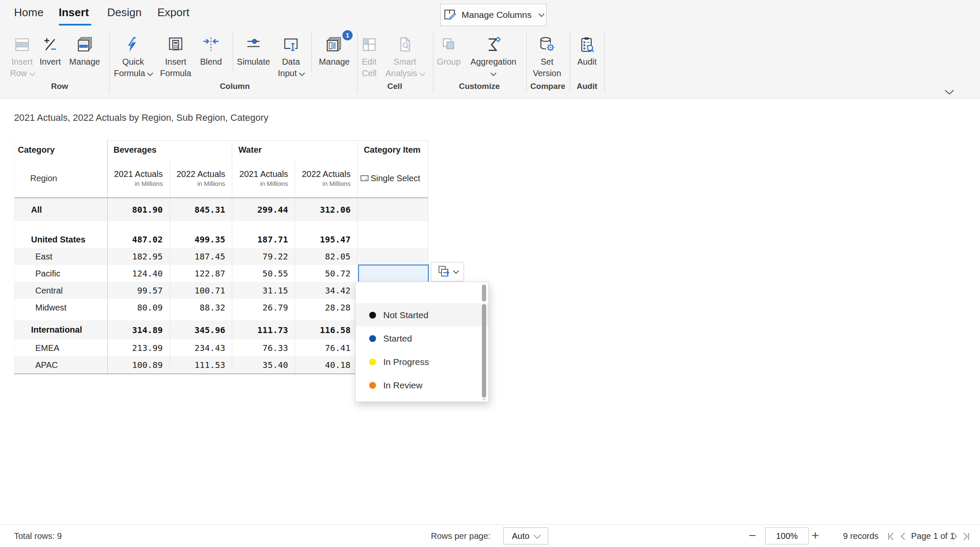 The width and height of the screenshot is (980, 547). Describe the element at coordinates (202, 210) in the screenshot. I see `cell: 845.31` at that location.